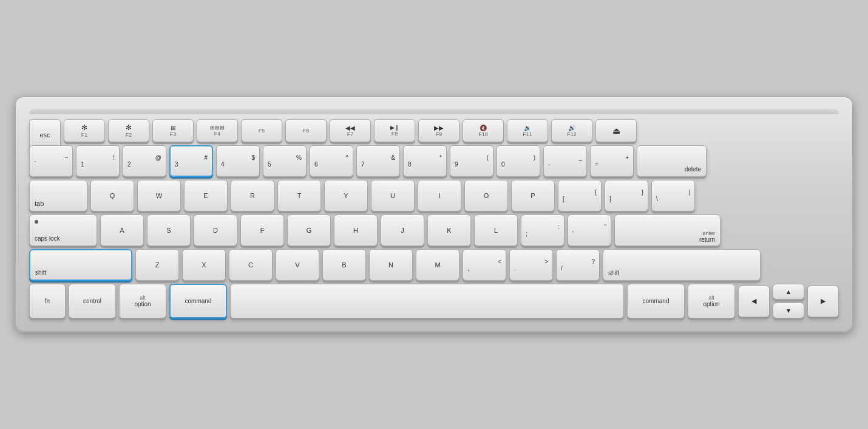  Describe the element at coordinates (350, 131) in the screenshot. I see `key-f7: ◀◀F7` at that location.